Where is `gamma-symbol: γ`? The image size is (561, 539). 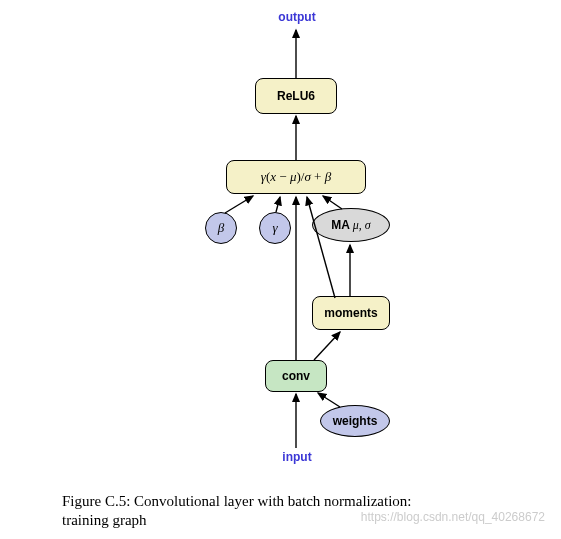
gamma-symbol: γ is located at coordinates (274, 228).